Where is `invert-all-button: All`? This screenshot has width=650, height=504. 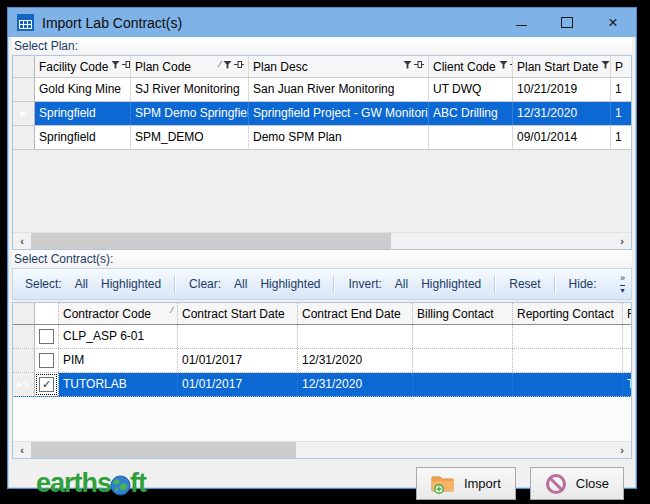
invert-all-button: All is located at coordinates (402, 284).